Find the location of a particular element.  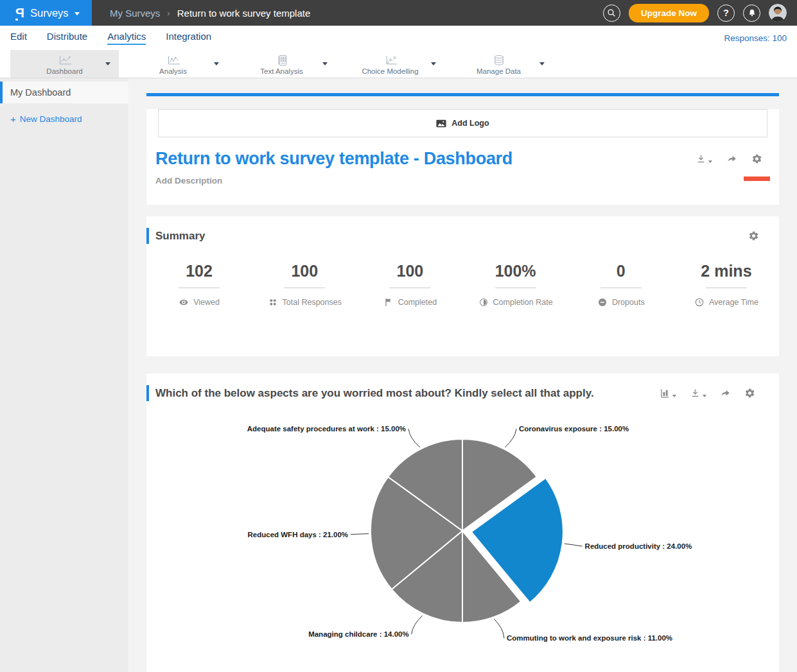

settings-button is located at coordinates (757, 159).